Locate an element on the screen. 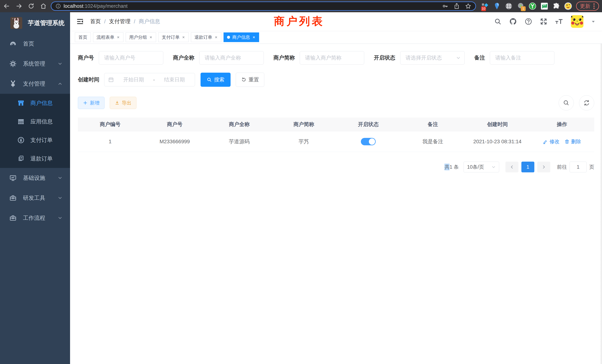 Image resolution: width=602 pixels, height=364 pixels. sidebar-item-refund-order: 退款订单 is located at coordinates (35, 159).